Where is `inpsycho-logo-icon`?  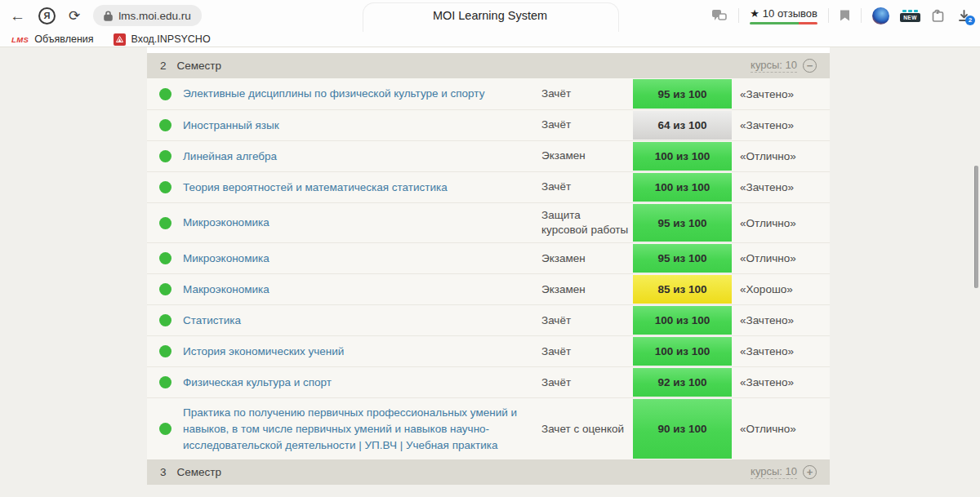 inpsycho-logo-icon is located at coordinates (119, 39).